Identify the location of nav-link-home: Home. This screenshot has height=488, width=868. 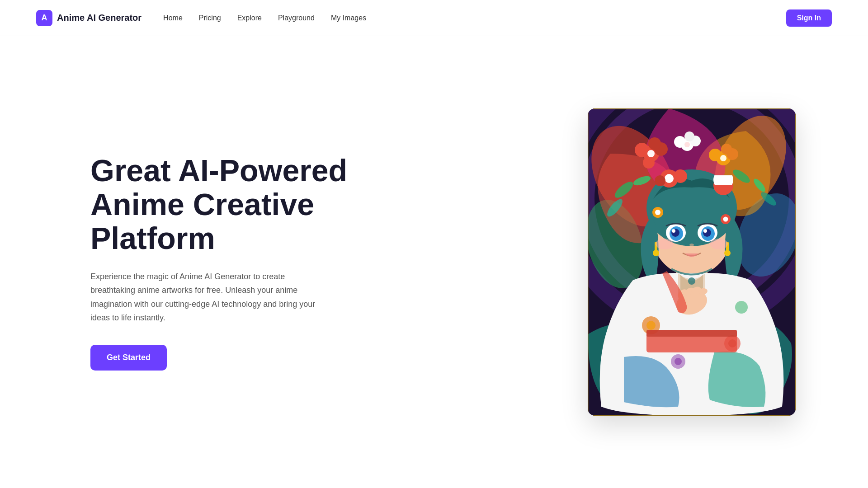
(173, 18).